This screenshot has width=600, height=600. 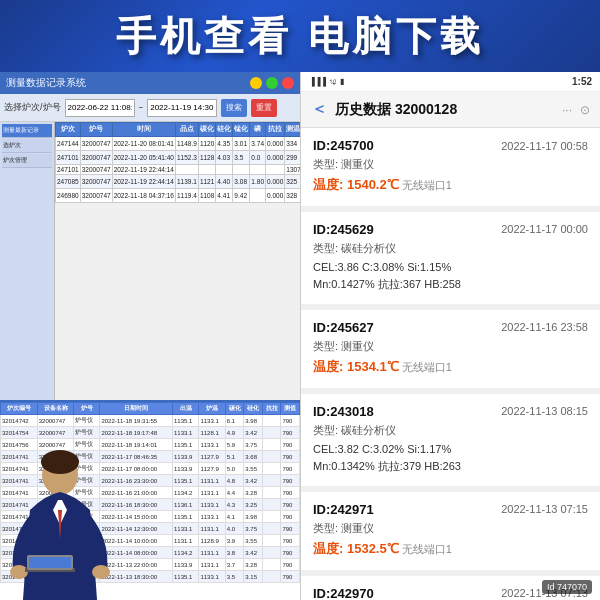 What do you see at coordinates (450, 248) in the screenshot?
I see `record-type-row: 类型: 碳硅分析仪` at bounding box center [450, 248].